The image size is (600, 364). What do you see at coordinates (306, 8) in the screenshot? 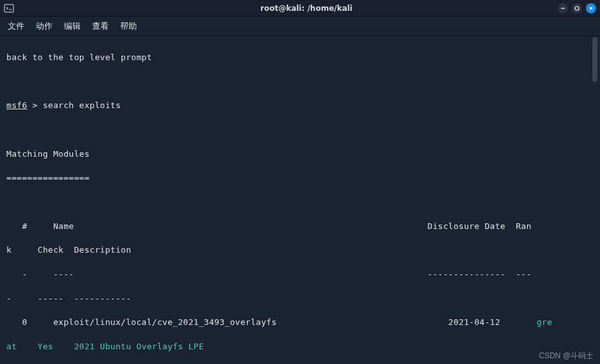
I see `window-title: root@kali: /home/kali` at bounding box center [306, 8].